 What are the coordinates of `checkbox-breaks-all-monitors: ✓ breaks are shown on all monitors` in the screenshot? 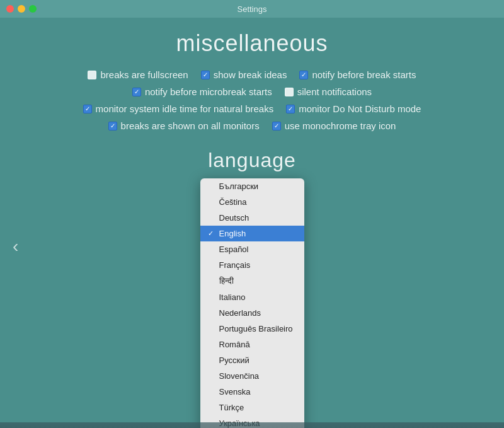 It's located at (184, 126).